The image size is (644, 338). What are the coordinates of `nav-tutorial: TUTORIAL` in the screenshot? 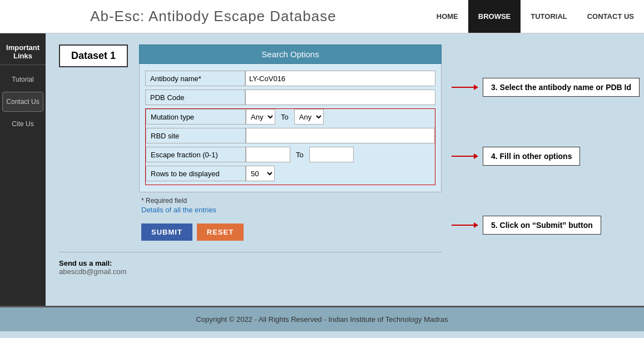 It's located at (548, 17).